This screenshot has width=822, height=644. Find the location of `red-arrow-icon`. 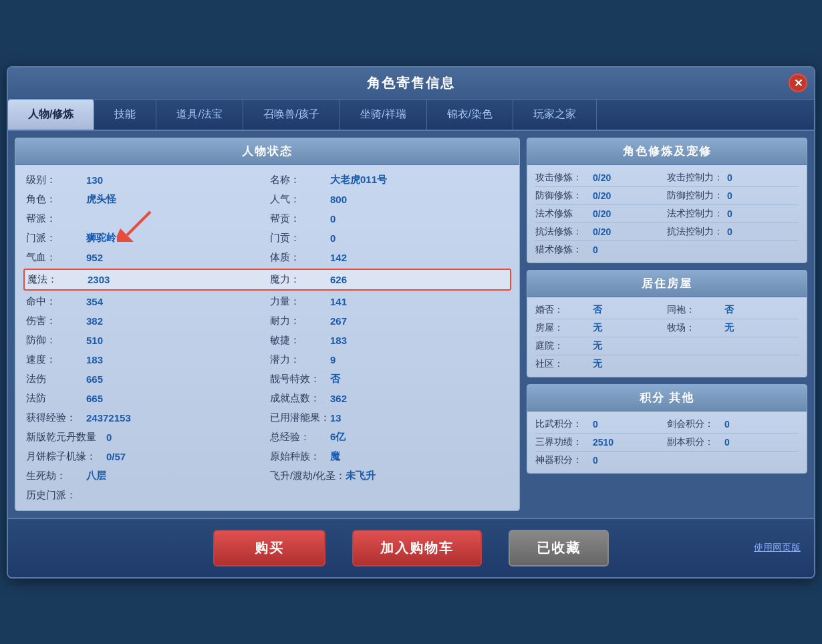

red-arrow-icon is located at coordinates (137, 225).